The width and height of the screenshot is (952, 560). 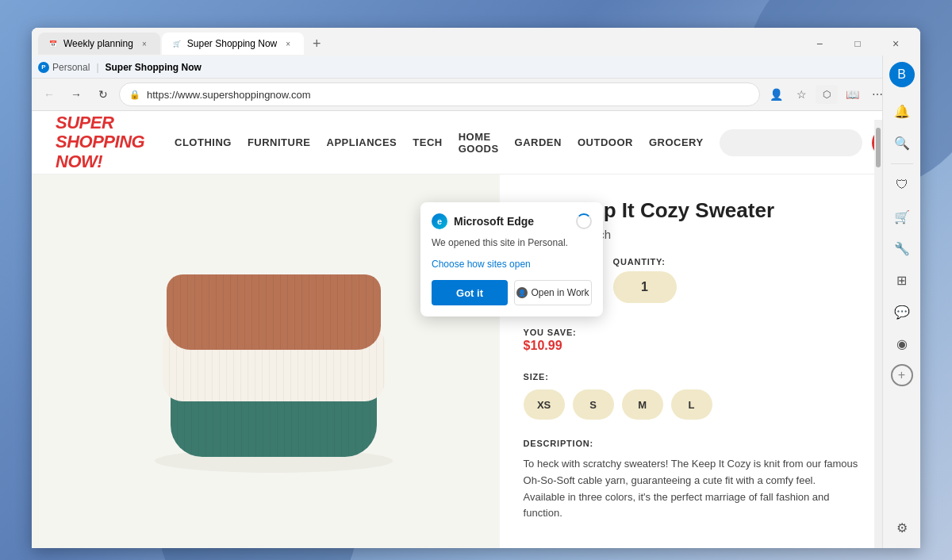 I want to click on edge-popup: e Microsoft Edge We opened this site in …, so click(x=512, y=259).